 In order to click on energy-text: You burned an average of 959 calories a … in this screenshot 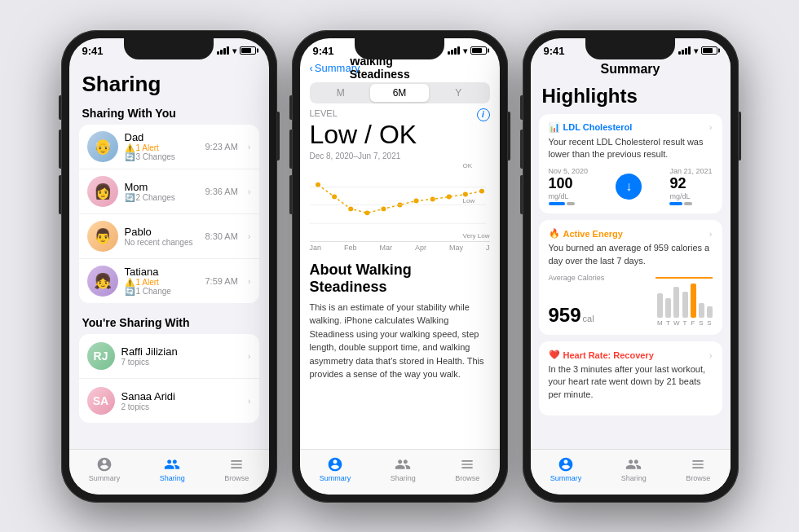, I will do `click(631, 254)`.